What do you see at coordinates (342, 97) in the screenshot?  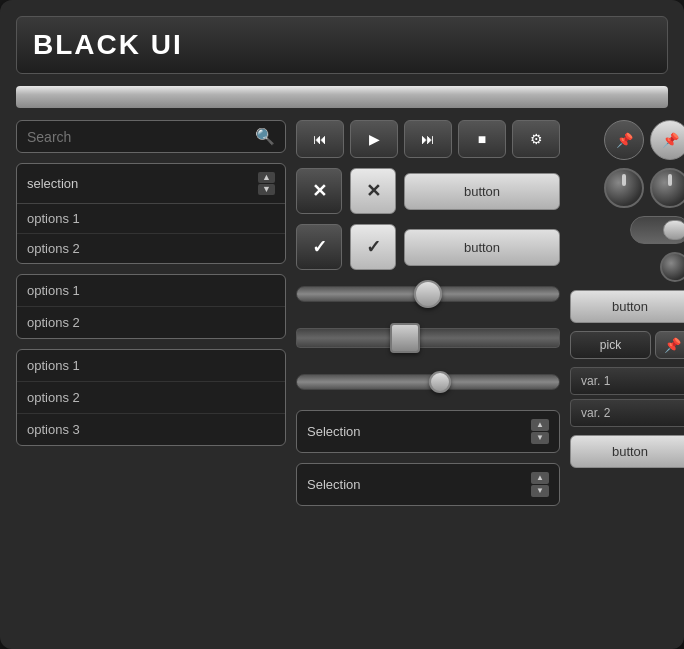 I see `separator-bar` at bounding box center [342, 97].